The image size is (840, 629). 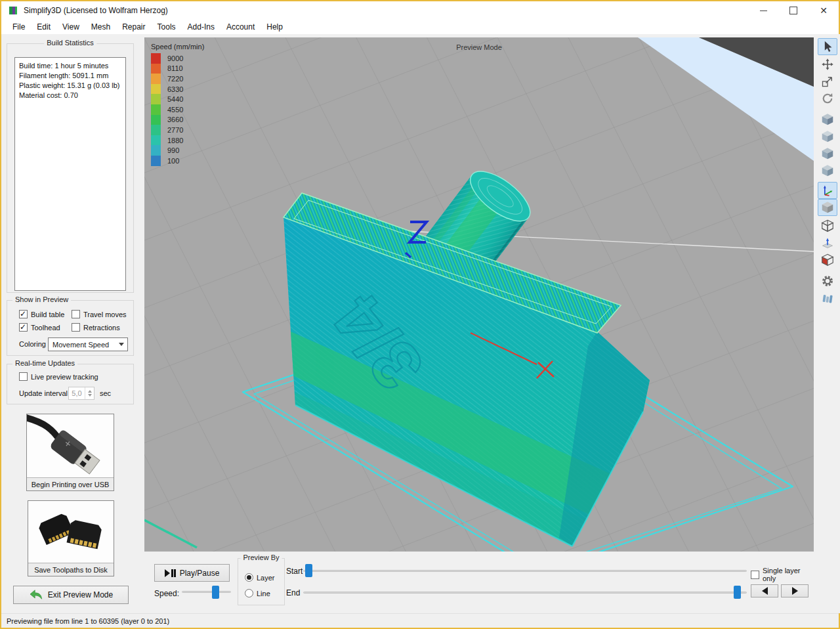 What do you see at coordinates (260, 578) in the screenshot?
I see `radio-layer: Layer` at bounding box center [260, 578].